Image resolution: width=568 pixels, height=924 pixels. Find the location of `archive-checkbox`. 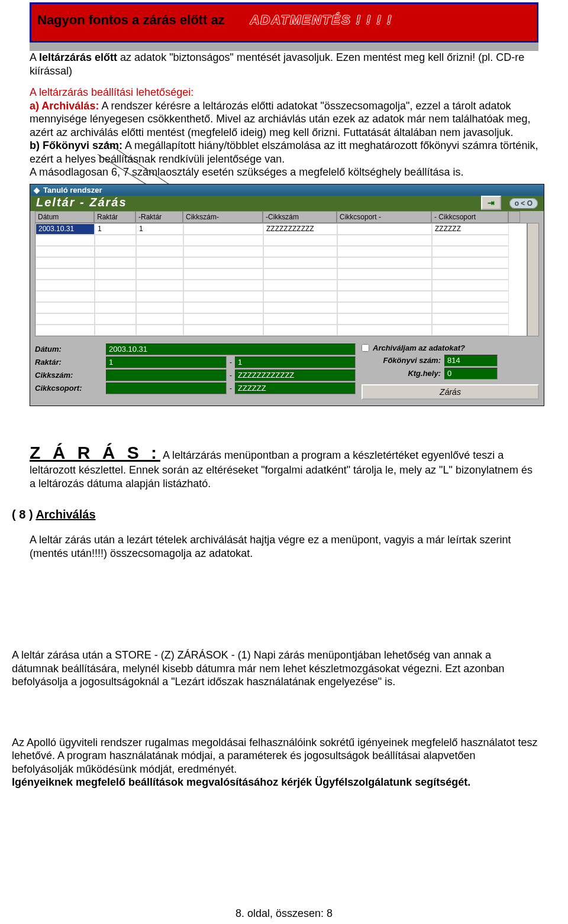

archive-checkbox is located at coordinates (366, 348).